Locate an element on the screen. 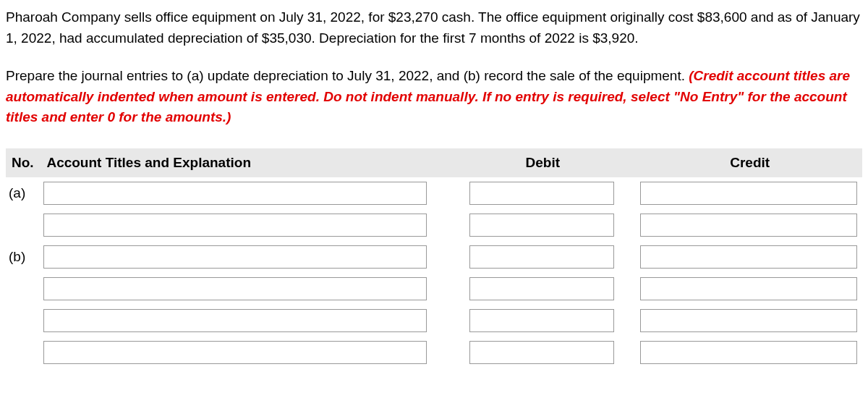 This screenshot has height=414, width=868. row-no-label: (b) is located at coordinates (17, 256).